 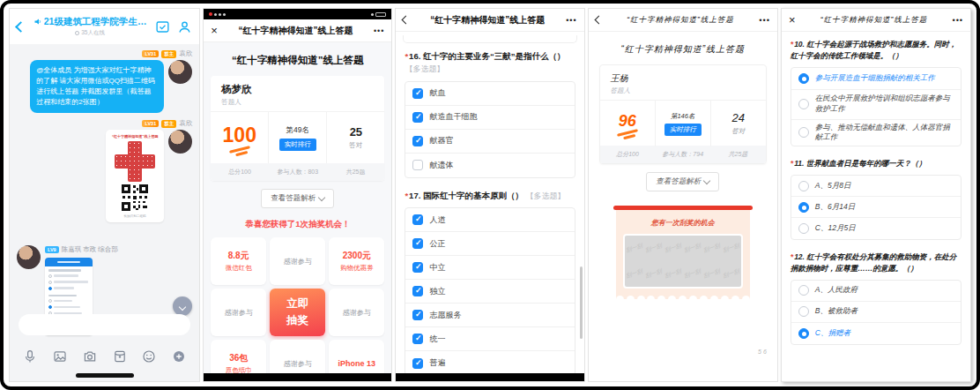 What do you see at coordinates (135, 176) in the screenshot?
I see `qr-share-card: “红十字精神得知道”线上答题` at bounding box center [135, 176].